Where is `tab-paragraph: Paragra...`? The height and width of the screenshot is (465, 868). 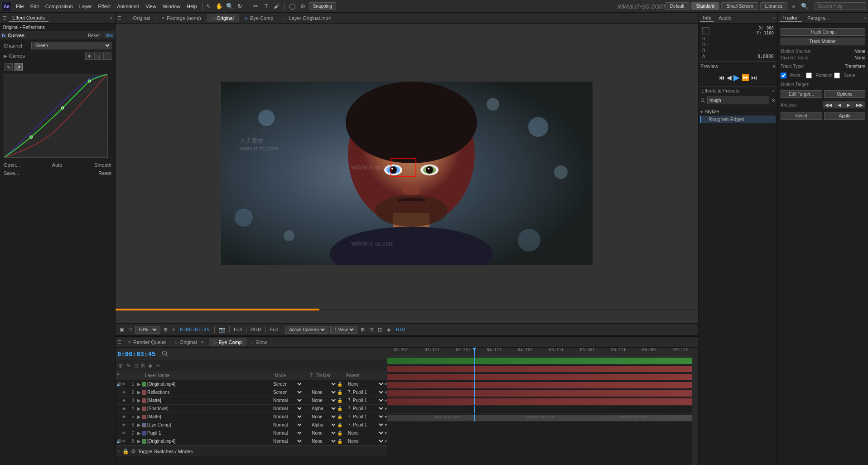 tab-paragraph: Paragra... is located at coordinates (818, 18).